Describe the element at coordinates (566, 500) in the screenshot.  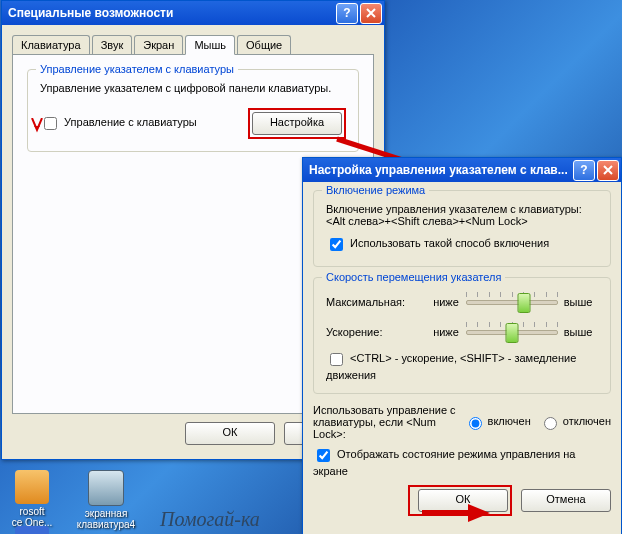
I see `cancel-button: Отмена` at that location.